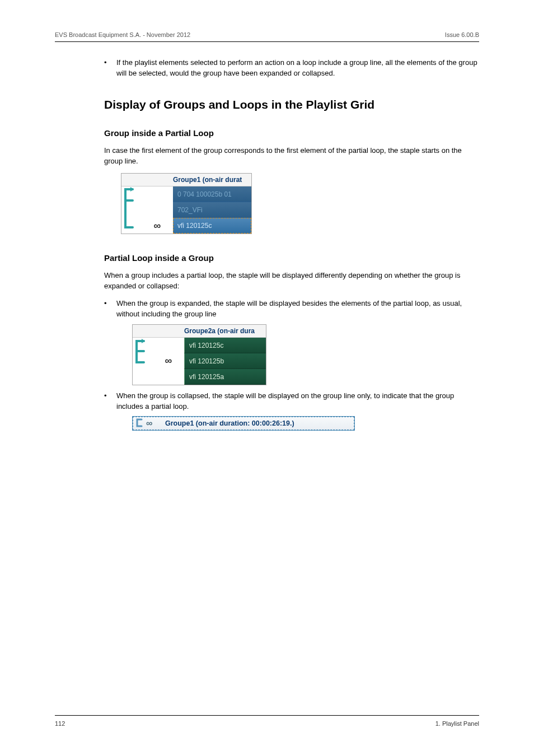 The image size is (534, 756). What do you see at coordinates (292, 133) in the screenshot?
I see `heading-group-inside-partial-loop: Group inside a Partial Loop` at bounding box center [292, 133].